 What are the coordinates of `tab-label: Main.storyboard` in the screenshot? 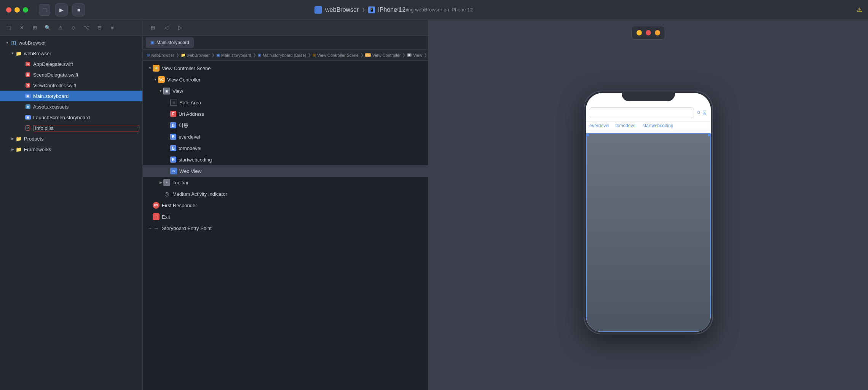 It's located at (173, 43).